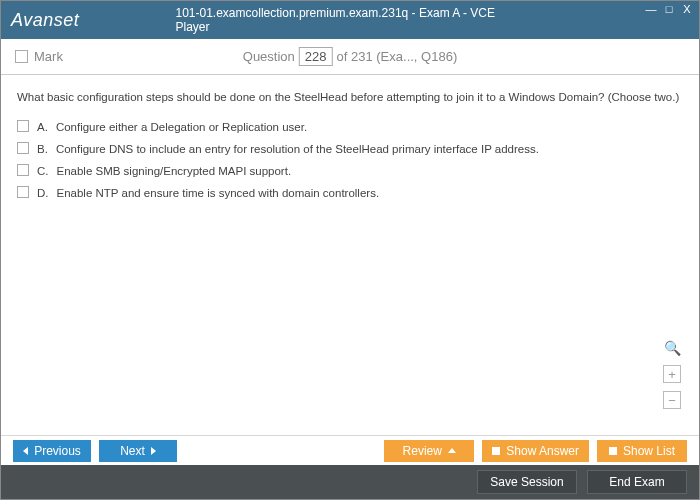  I want to click on next-label: Next, so click(132, 451).